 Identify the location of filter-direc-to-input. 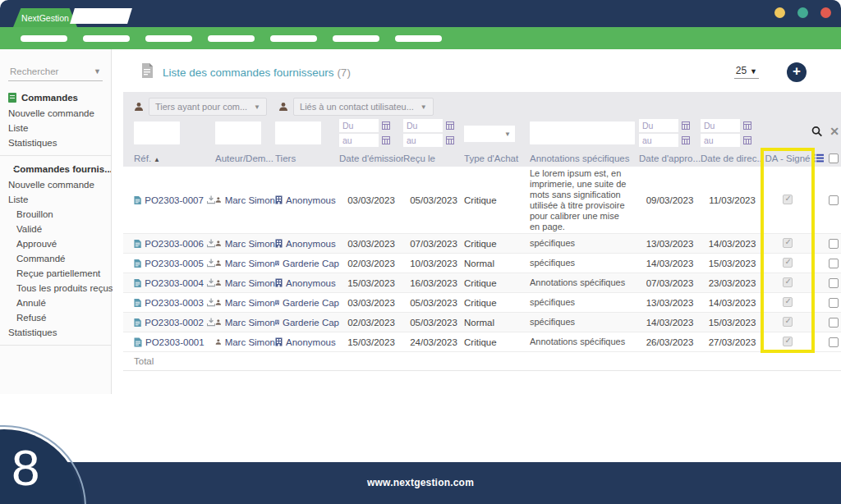
(720, 140).